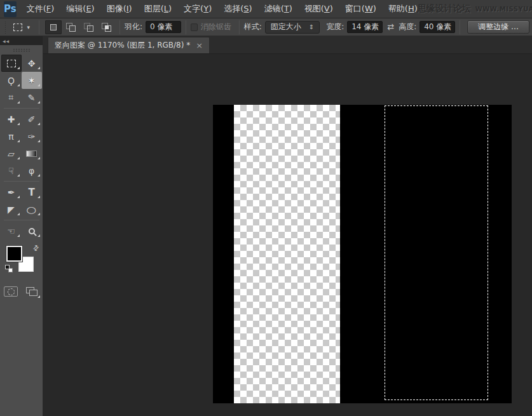 Image resolution: width=532 pixels, height=416 pixels. What do you see at coordinates (158, 9) in the screenshot?
I see `menu-l: 图层(L)` at bounding box center [158, 9].